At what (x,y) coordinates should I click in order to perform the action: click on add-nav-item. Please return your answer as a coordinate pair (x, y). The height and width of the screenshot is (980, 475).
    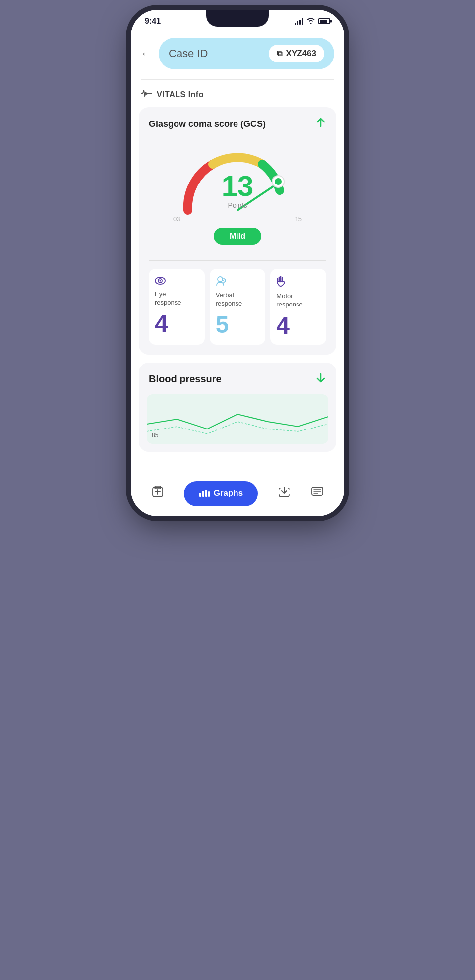
    Looking at the image, I should click on (158, 493).